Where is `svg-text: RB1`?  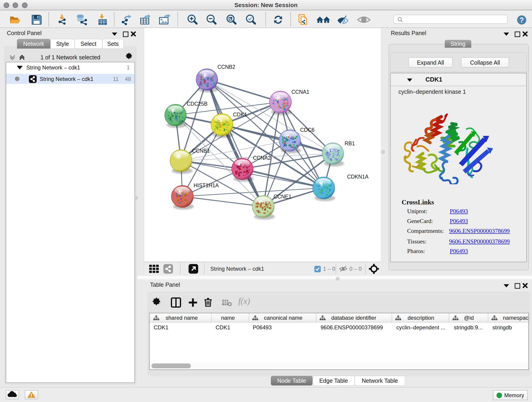
svg-text: RB1 is located at coordinates (350, 143).